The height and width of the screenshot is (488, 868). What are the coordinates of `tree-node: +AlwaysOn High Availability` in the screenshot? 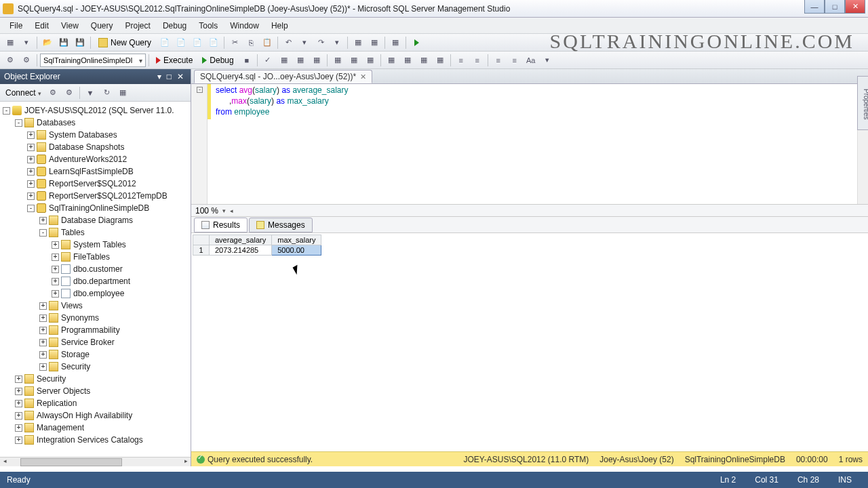 It's located at (95, 415).